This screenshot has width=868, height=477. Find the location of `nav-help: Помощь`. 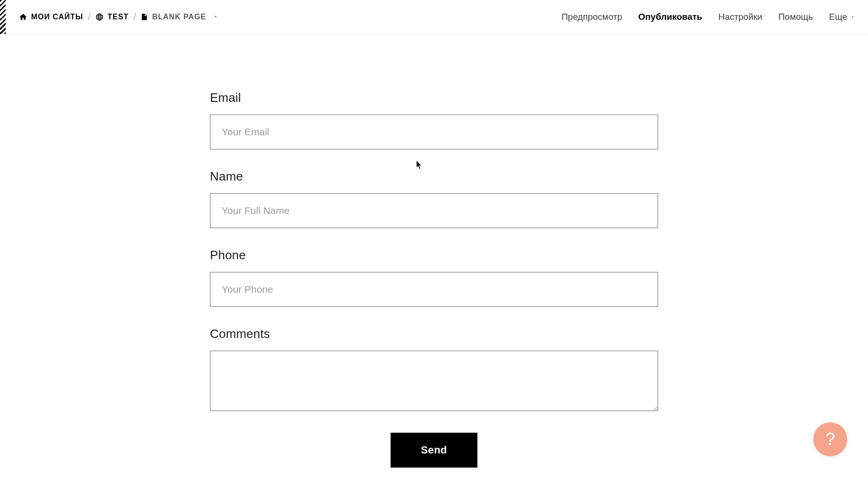

nav-help: Помощь is located at coordinates (795, 17).